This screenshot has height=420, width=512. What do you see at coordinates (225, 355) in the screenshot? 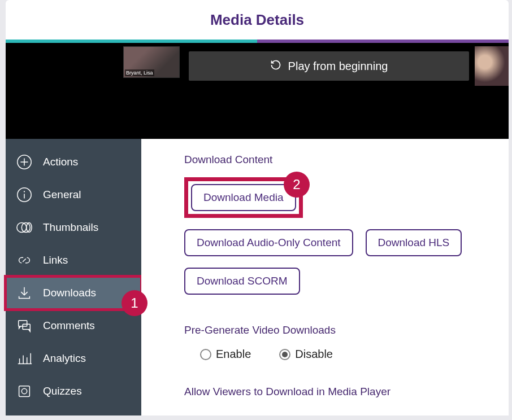
I see `radio-enable: Enable` at bounding box center [225, 355].